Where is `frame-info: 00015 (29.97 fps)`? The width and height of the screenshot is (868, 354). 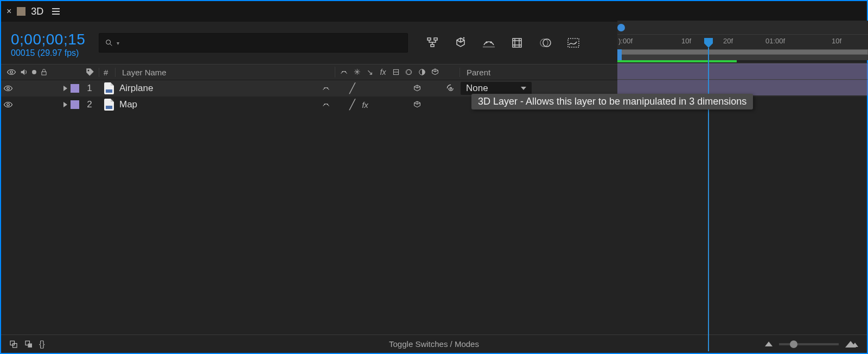 frame-info: 00015 (29.97 fps) is located at coordinates (50, 53).